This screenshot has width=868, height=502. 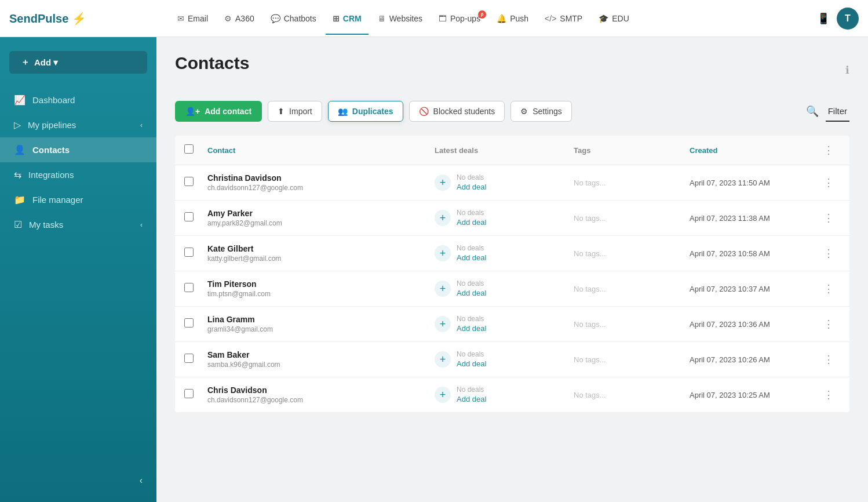 I want to click on table-more-options: ⋮, so click(x=829, y=150).